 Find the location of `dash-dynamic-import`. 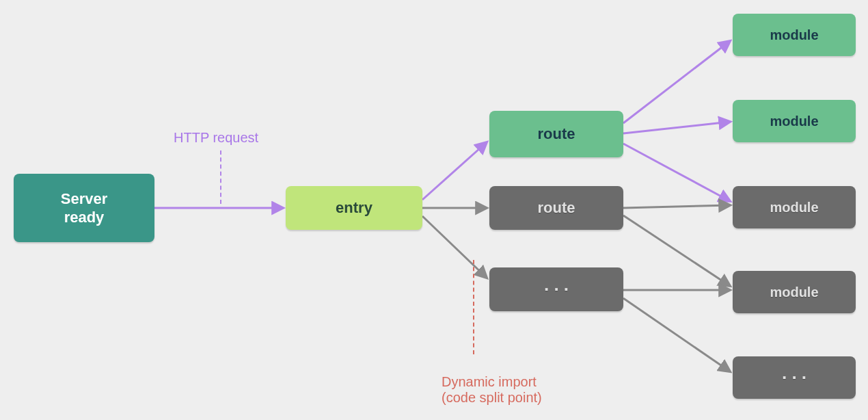

dash-dynamic-import is located at coordinates (474, 307).